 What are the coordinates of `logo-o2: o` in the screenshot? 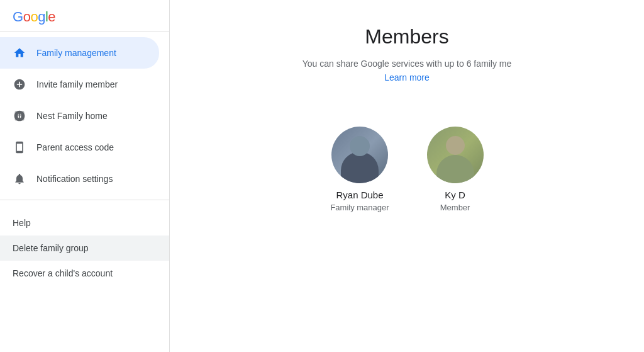 It's located at (34, 17).